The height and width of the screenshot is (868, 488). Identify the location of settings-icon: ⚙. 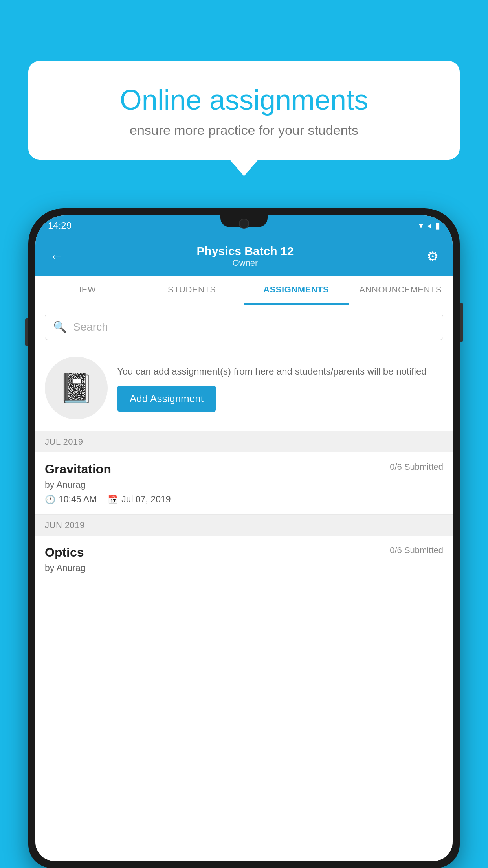
(433, 256).